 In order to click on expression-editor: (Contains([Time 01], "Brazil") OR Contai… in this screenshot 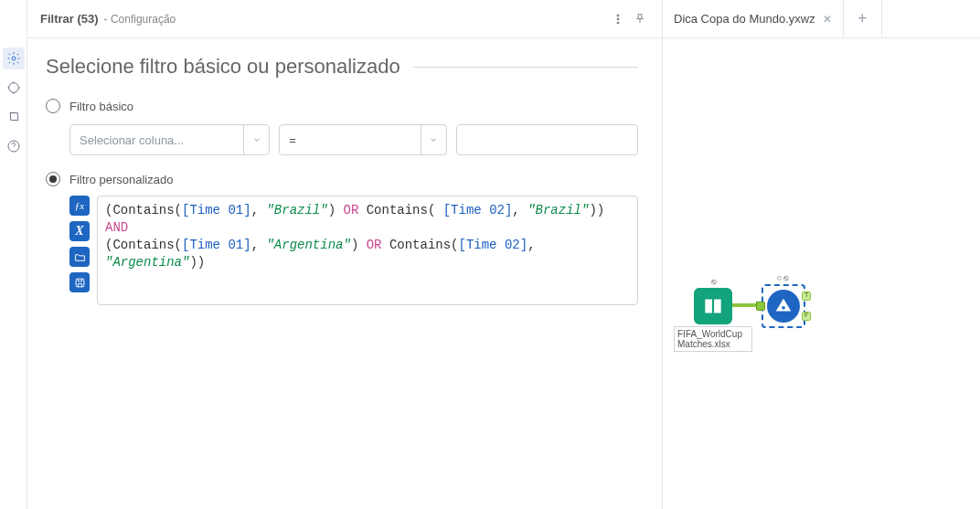, I will do `click(368, 250)`.